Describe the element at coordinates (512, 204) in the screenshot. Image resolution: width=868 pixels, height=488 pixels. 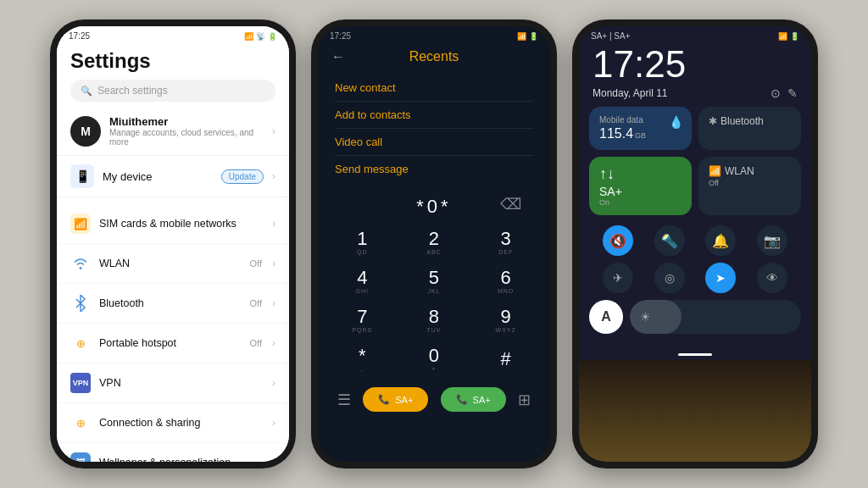
I see `backspace-button: ⌫` at that location.